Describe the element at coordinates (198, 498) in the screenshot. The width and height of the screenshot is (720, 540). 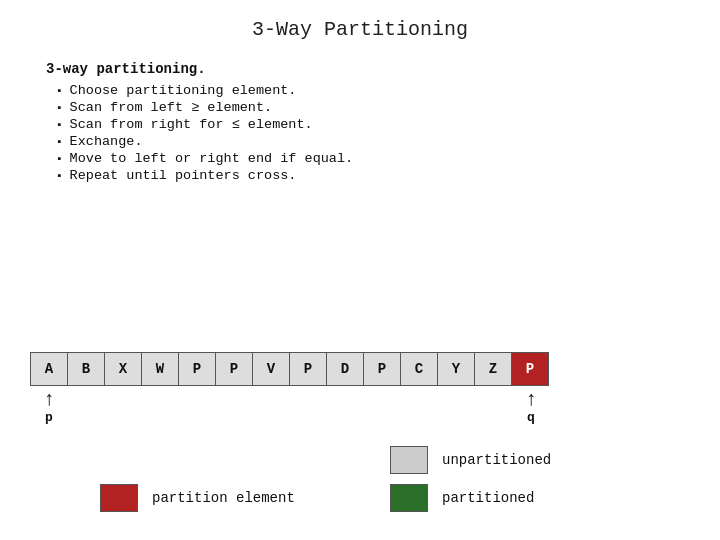
I see `legend-section: partition element` at that location.